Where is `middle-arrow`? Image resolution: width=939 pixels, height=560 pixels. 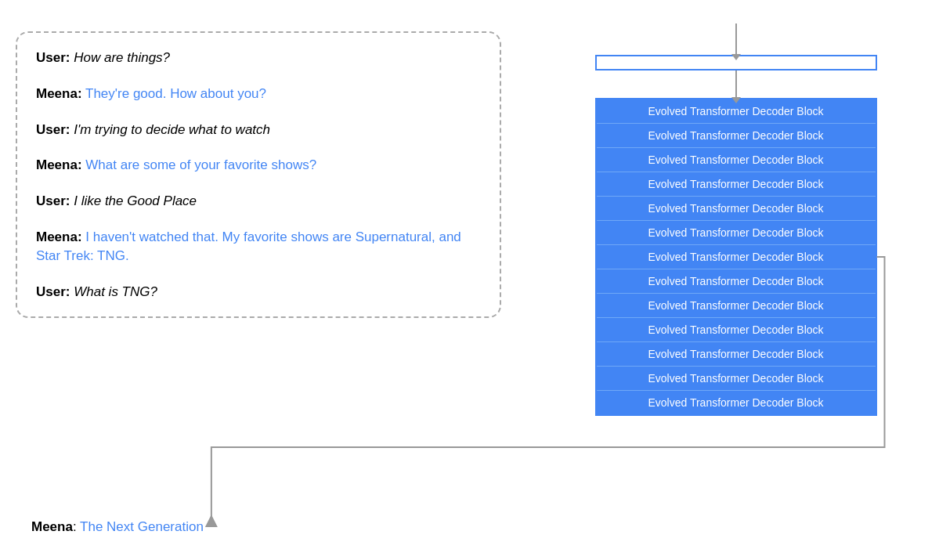 middle-arrow is located at coordinates (736, 85).